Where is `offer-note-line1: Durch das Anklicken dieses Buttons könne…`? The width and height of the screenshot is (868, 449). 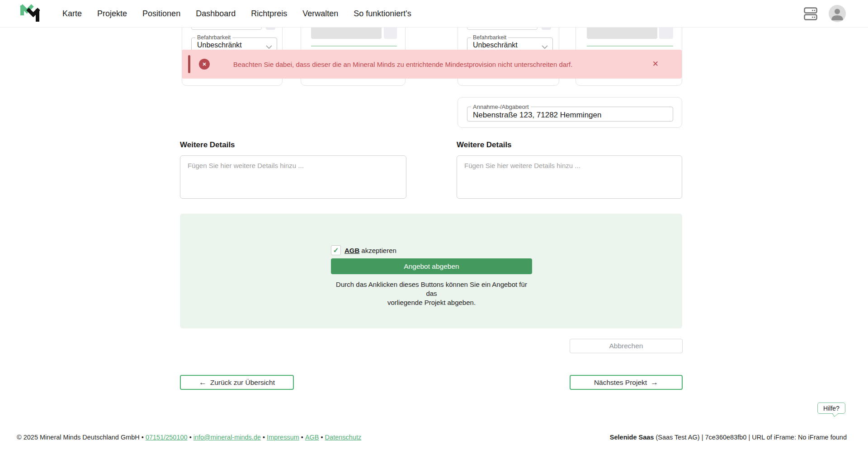 offer-note-line1: Durch das Anklicken dieses Buttons könne… is located at coordinates (431, 289).